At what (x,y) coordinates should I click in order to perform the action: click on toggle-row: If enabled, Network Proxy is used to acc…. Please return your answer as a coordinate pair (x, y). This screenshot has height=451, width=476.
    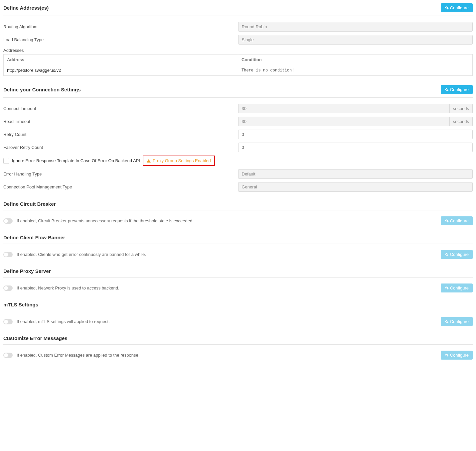
    Looking at the image, I should click on (238, 288).